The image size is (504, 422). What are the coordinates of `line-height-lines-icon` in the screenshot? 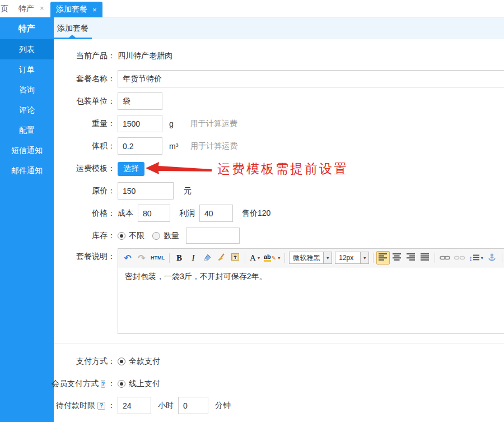 It's located at (476, 258).